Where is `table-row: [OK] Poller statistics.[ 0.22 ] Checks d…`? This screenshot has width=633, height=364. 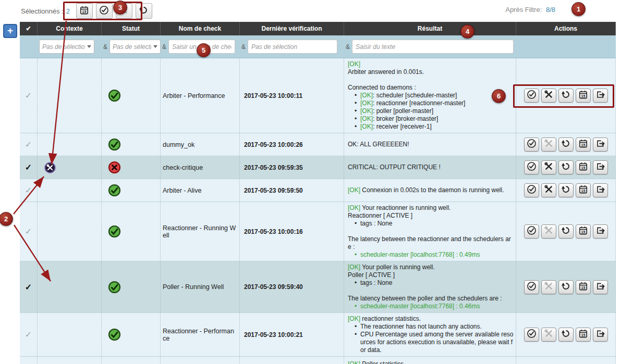
table-row: [OK] Poller statistics.[ 0.22 ] Checks d… is located at coordinates (318, 360).